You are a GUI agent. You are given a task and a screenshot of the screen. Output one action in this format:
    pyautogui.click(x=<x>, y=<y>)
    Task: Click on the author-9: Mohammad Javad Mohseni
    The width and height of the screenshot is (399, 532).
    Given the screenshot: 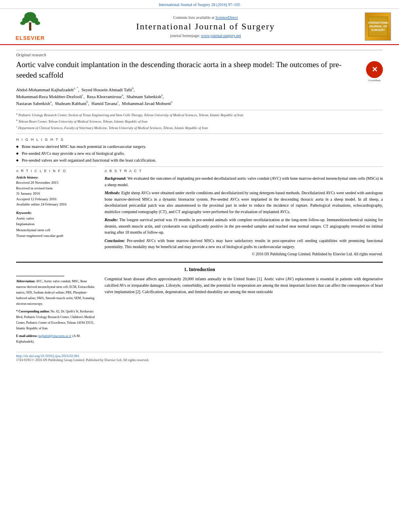 What is the action you would take?
    pyautogui.click(x=146, y=103)
    